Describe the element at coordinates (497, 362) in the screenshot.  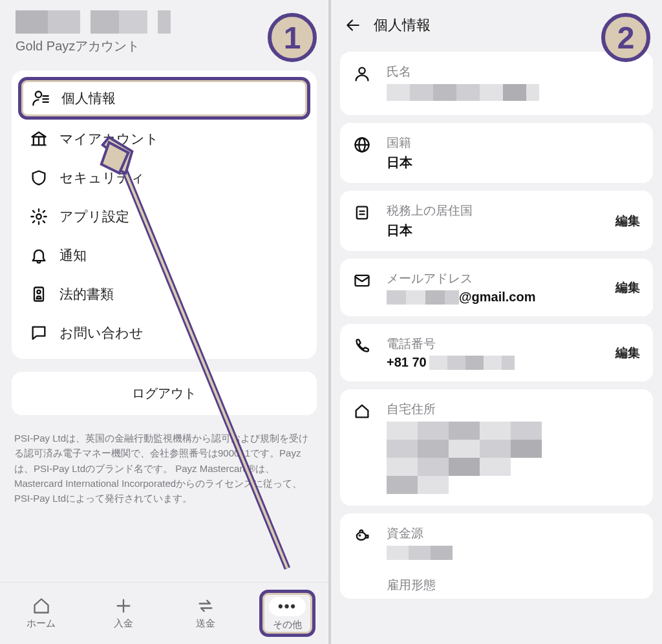
I see `info-value: +81 70` at that location.